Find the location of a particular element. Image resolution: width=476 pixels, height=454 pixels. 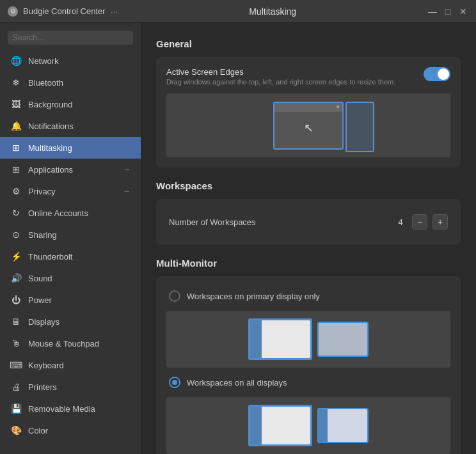

sidebar-label-background: Background is located at coordinates (79, 105).